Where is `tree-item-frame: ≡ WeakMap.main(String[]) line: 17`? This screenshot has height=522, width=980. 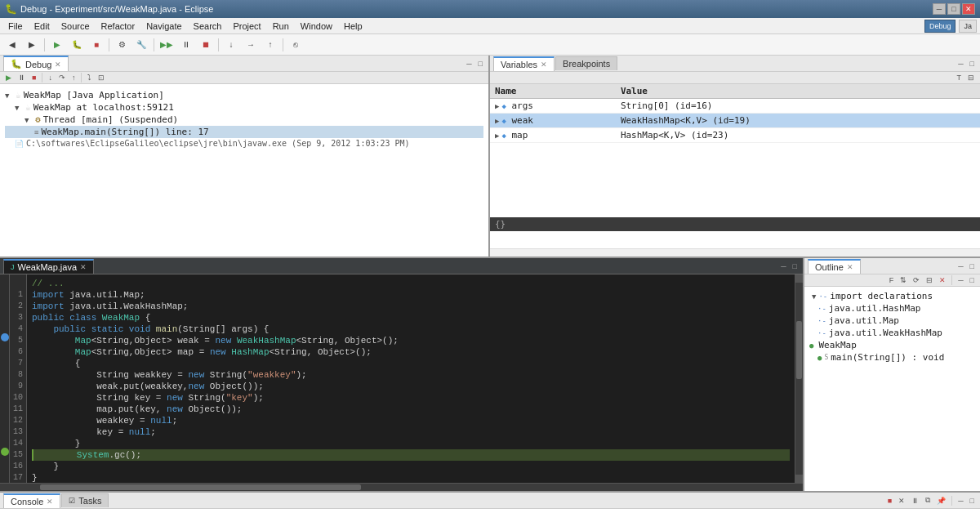
tree-item-frame: ≡ WeakMap.main(String[]) line: 17 is located at coordinates (244, 132).